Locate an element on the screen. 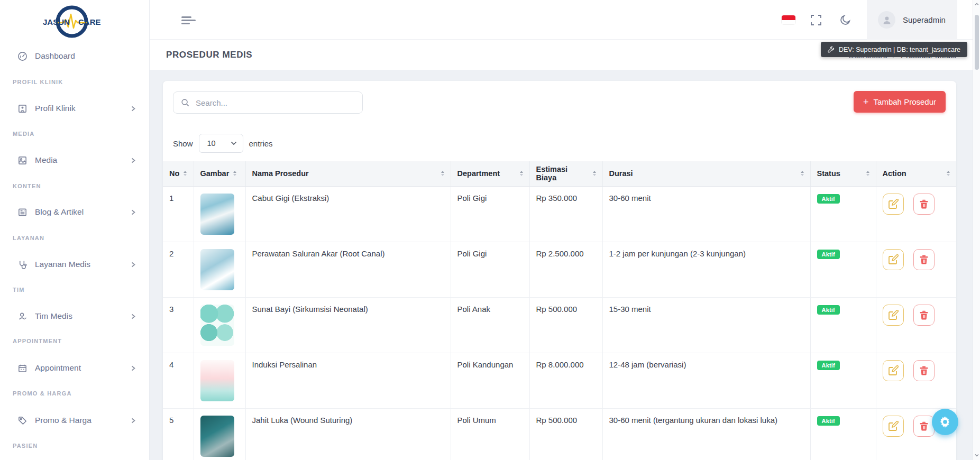 Image resolution: width=980 pixels, height=460 pixels. cell-department: Poli Umum is located at coordinates (490, 434).